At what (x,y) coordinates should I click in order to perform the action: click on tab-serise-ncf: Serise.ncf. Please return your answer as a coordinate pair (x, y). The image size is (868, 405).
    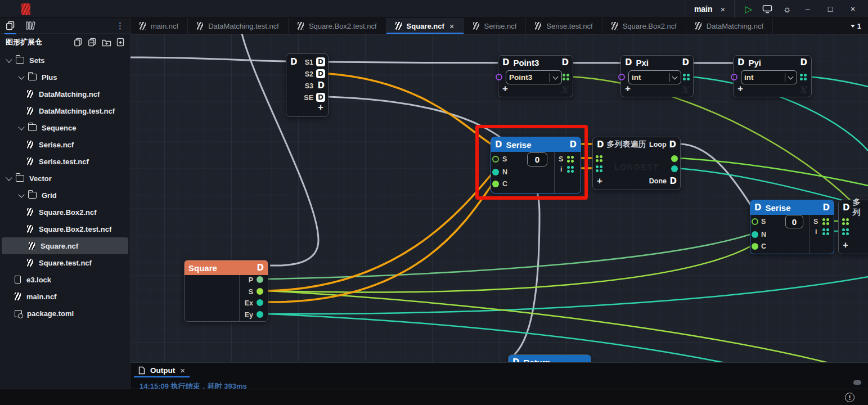
    Looking at the image, I should click on (495, 26).